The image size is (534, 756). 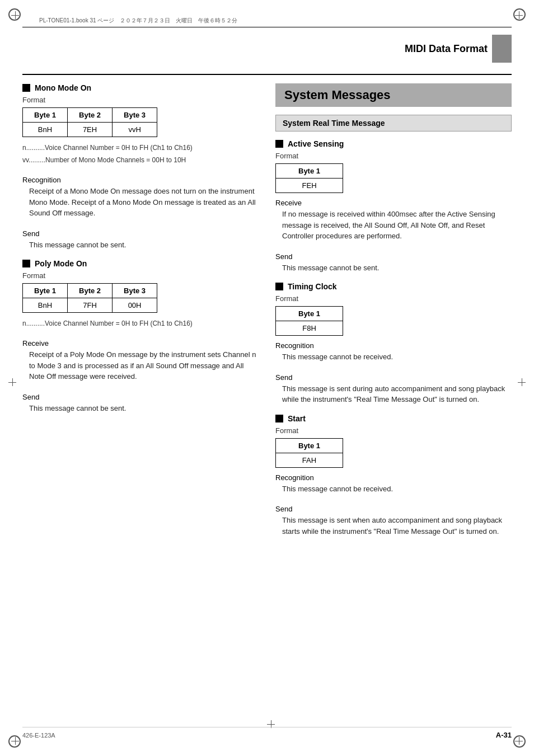 I want to click on active-sensing-icon, so click(x=279, y=144).